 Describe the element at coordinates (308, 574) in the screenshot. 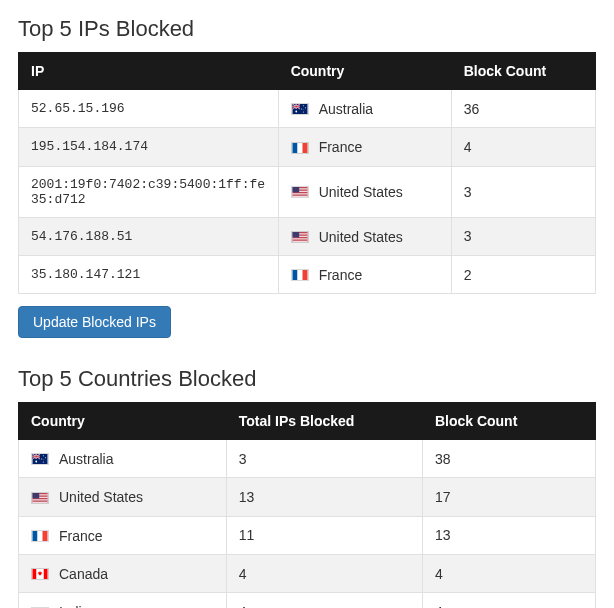

I see `table-row: Canada44` at that location.